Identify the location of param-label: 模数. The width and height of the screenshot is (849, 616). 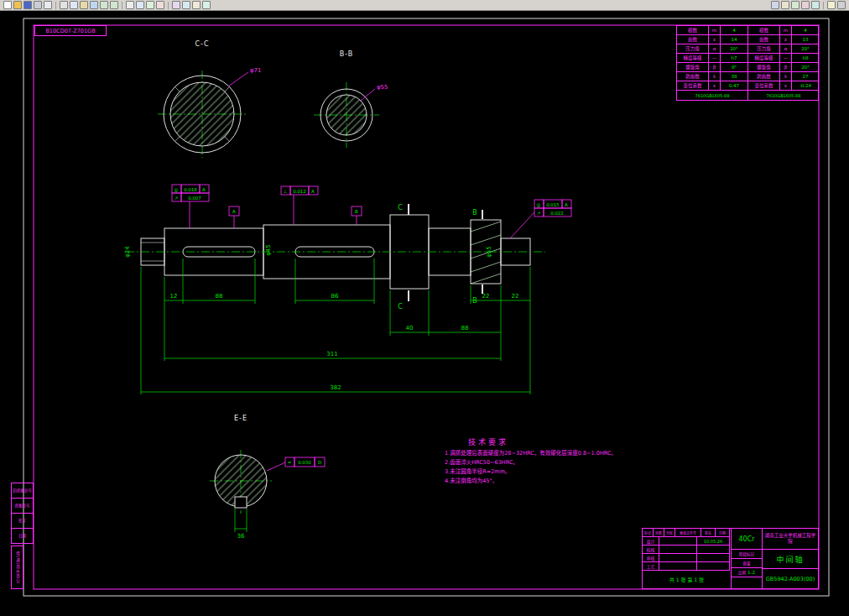
(693, 30).